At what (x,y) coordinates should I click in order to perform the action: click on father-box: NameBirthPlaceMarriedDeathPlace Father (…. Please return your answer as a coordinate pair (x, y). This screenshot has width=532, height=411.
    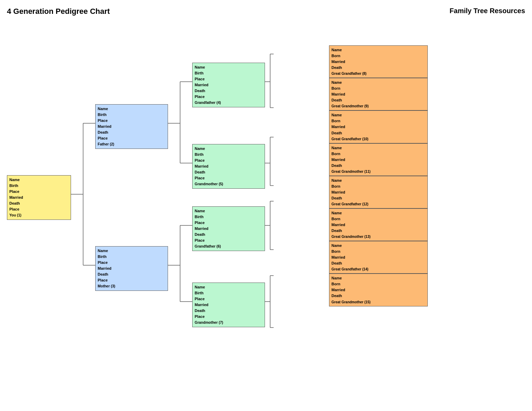
    Looking at the image, I should click on (132, 127).